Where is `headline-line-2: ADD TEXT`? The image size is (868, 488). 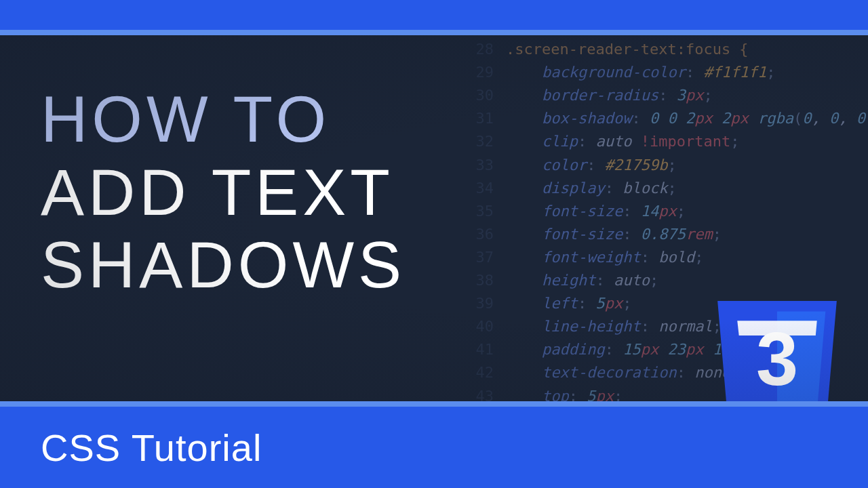 headline-line-2: ADD TEXT is located at coordinates (223, 192).